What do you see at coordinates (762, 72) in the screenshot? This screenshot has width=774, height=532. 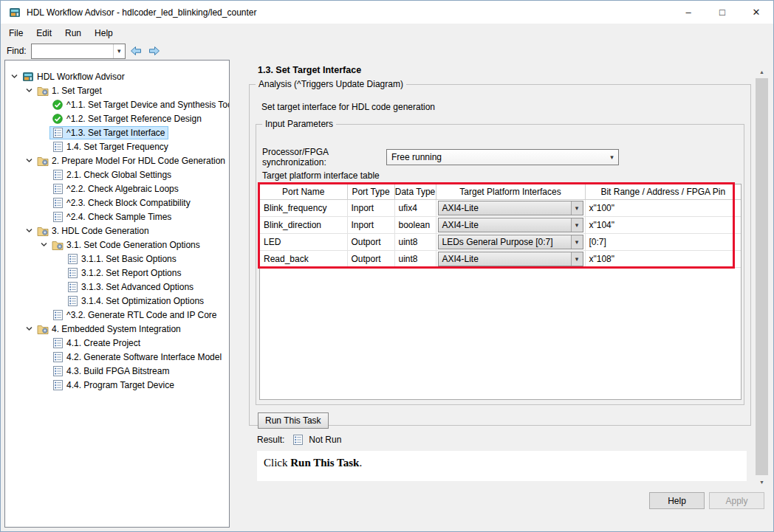 I see `scroll-up-icon: ▲` at bounding box center [762, 72].